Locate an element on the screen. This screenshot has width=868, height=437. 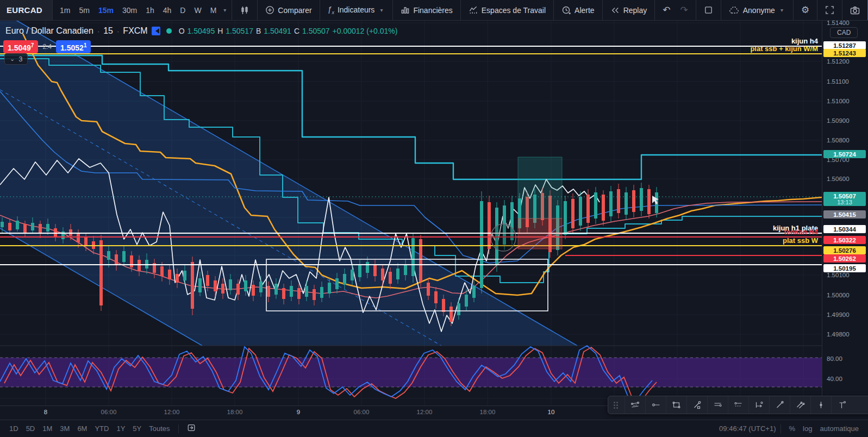
alert-button: Alerte is located at coordinates (578, 10).